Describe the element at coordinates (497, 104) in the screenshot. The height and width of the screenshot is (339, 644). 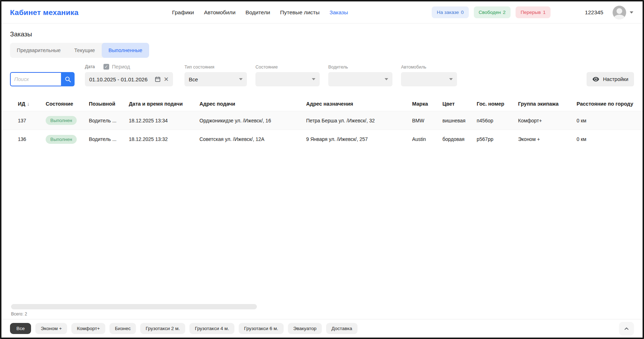
I see `col-plate: Гос. номер` at that location.